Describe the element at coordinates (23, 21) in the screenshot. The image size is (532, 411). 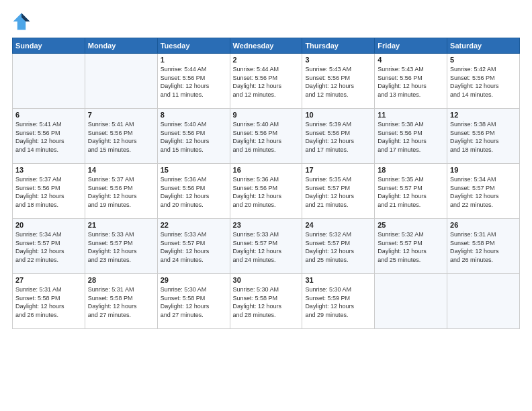
I see `logo` at that location.